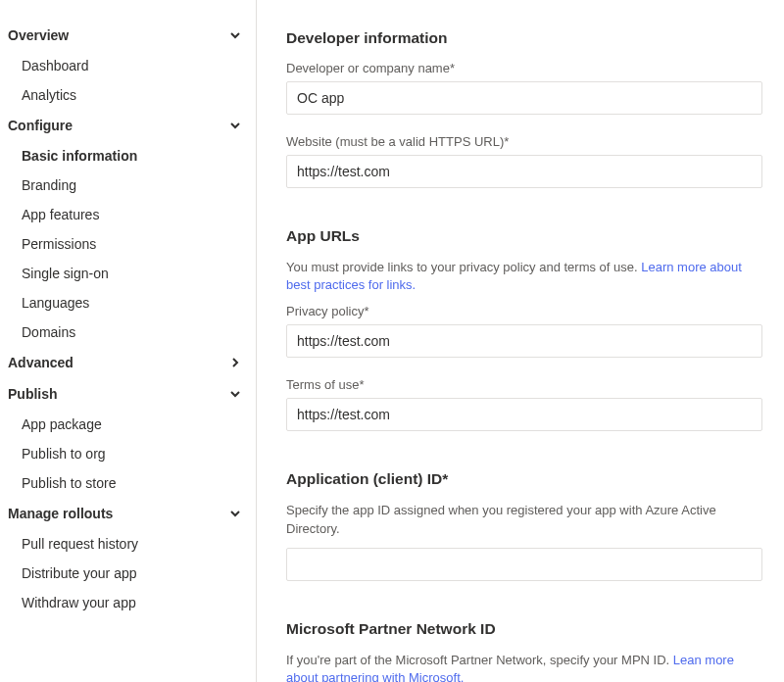  Describe the element at coordinates (33, 394) in the screenshot. I see `nav-group-label: Publish` at that location.